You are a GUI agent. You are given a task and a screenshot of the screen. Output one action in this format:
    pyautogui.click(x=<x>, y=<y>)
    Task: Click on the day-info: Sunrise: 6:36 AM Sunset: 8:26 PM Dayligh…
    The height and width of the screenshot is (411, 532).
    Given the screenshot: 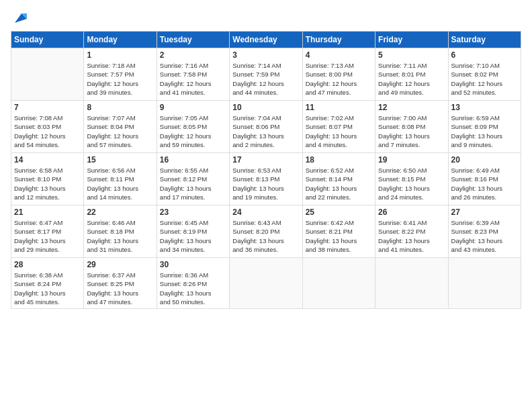 What is the action you would take?
    pyautogui.click(x=193, y=289)
    